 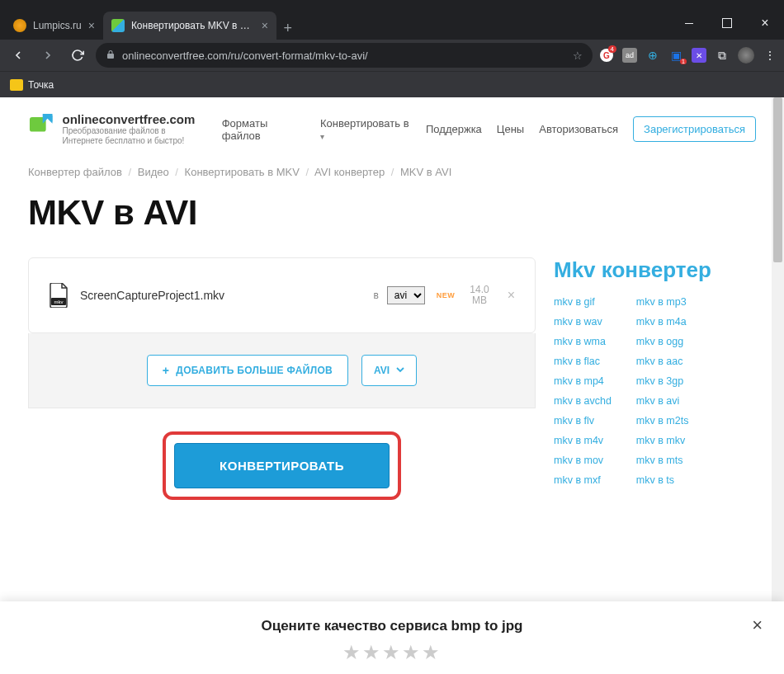 I want to click on format-link: mkv в ts, so click(x=663, y=480).